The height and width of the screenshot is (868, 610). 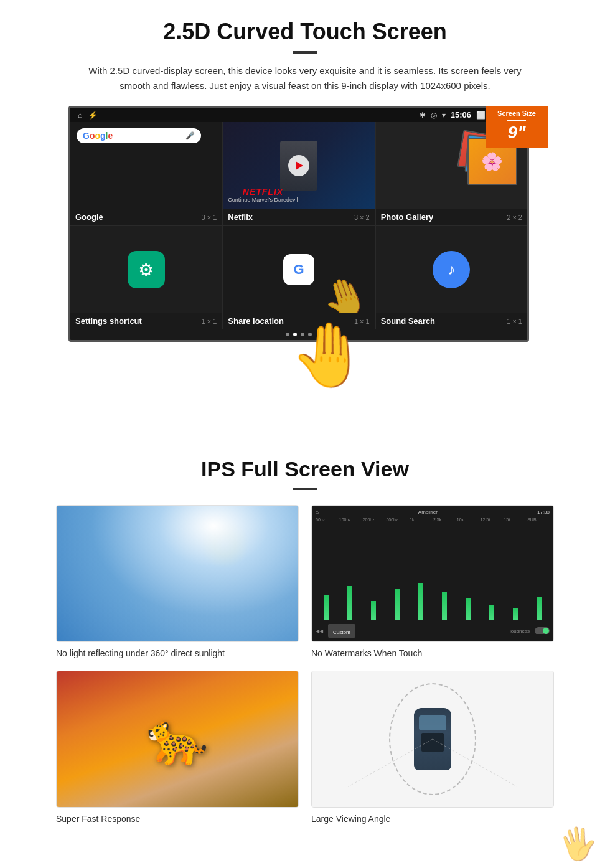 I want to click on settings-size: 1 × 1, so click(x=209, y=321).